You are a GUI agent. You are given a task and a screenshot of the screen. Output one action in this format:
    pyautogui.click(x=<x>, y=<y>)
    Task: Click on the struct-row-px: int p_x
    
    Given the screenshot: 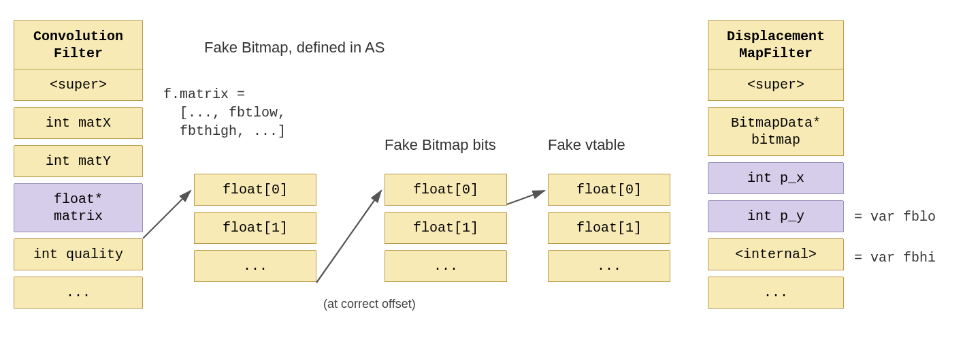 What is the action you would take?
    pyautogui.click(x=776, y=178)
    